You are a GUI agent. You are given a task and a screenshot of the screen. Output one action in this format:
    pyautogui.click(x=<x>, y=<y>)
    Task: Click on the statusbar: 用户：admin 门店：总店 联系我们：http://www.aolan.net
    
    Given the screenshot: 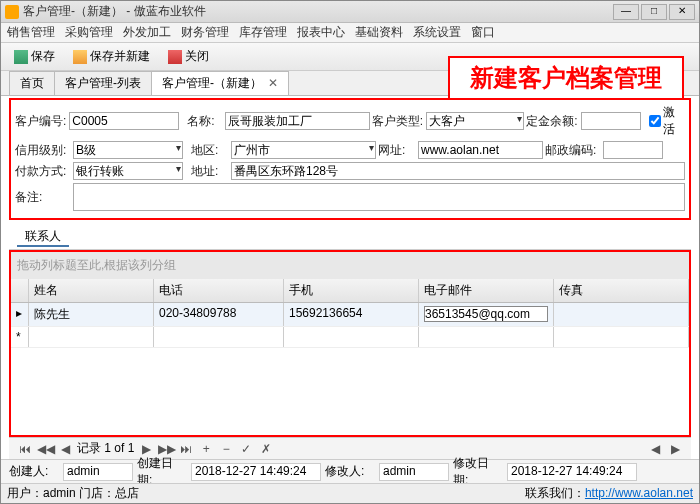 What is the action you would take?
    pyautogui.click(x=350, y=493)
    